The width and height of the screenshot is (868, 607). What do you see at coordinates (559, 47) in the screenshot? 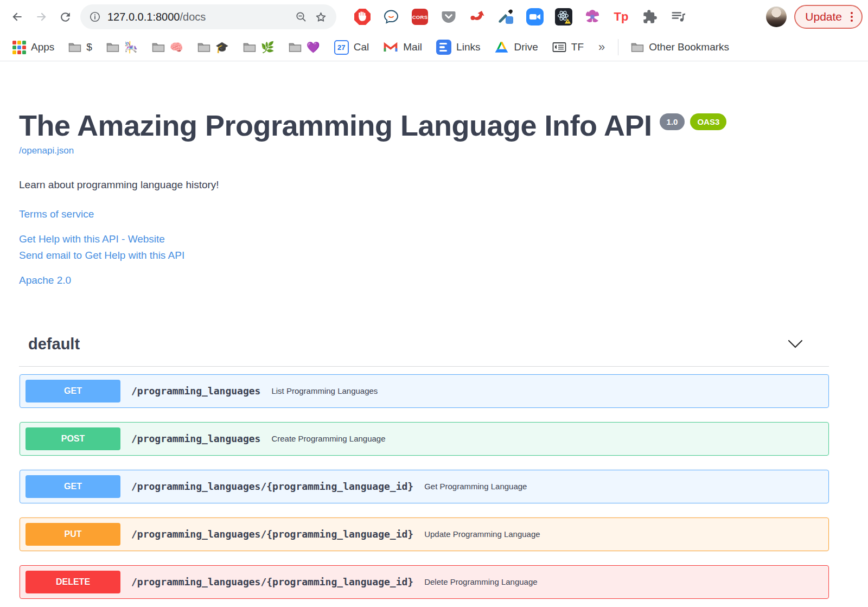
I see `card-icon` at bounding box center [559, 47].